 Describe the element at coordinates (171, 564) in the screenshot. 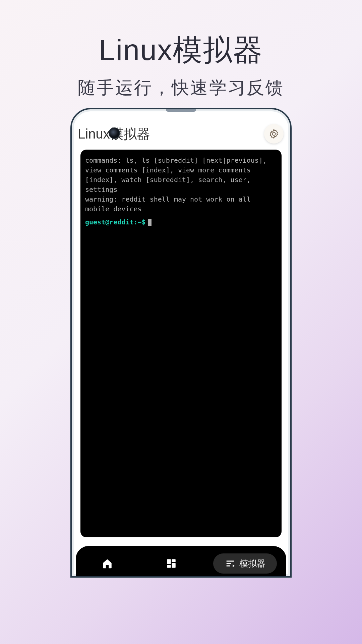

I see `dashboard-icon` at that location.